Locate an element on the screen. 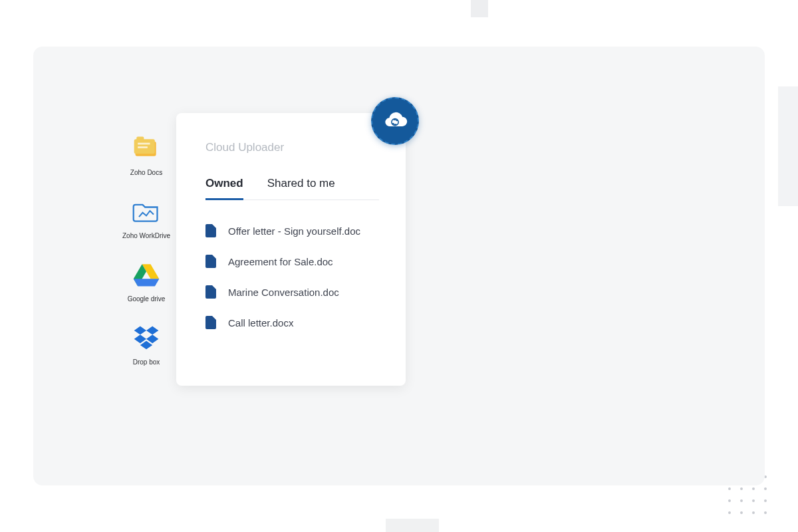 Image resolution: width=798 pixels, height=532 pixels. source-label: Zoho WorkDrive is located at coordinates (146, 235).